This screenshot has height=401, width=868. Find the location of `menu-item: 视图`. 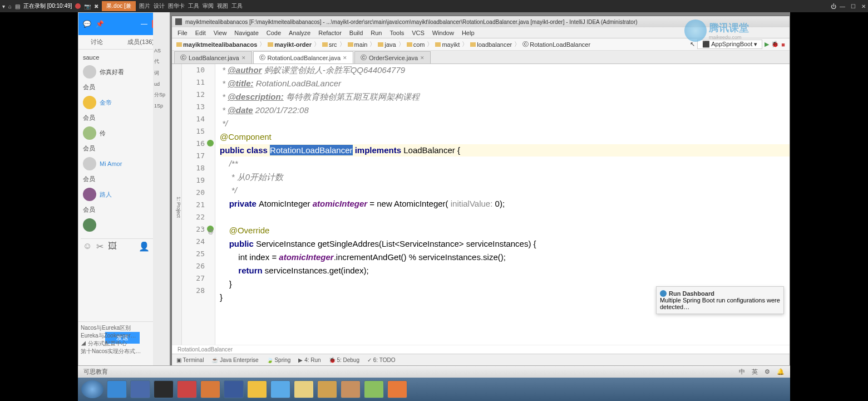

menu-item: 视图 is located at coordinates (223, 6).